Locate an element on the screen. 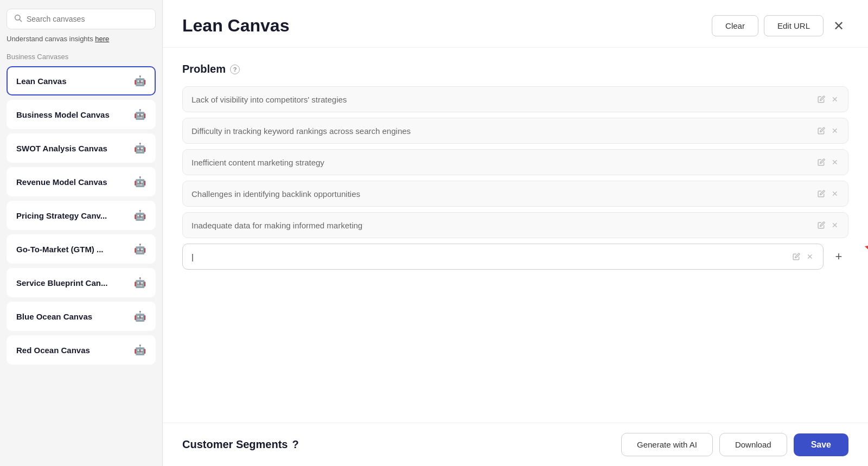 Image resolution: width=868 pixels, height=466 pixels. sidebar-item-label: Pricing Strategy Canv... is located at coordinates (62, 216).